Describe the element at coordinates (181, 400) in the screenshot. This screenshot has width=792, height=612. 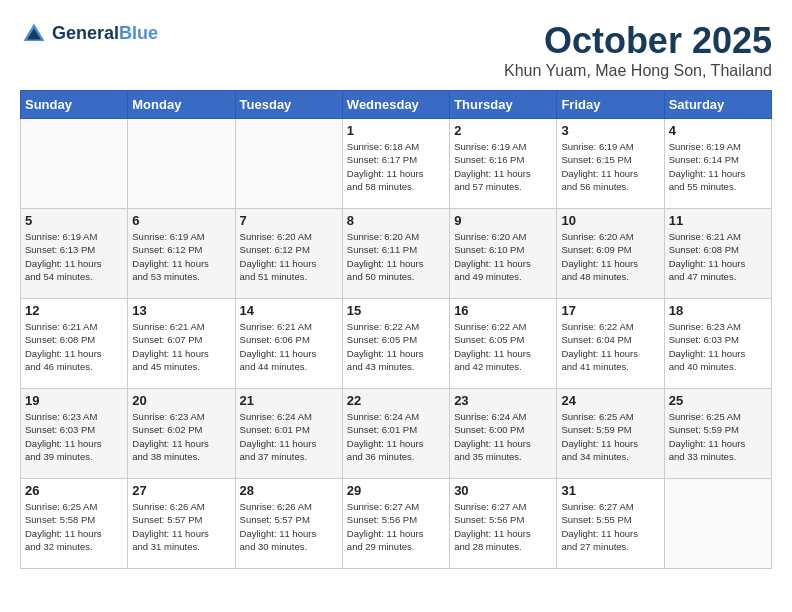
I see `day-number: 20` at that location.